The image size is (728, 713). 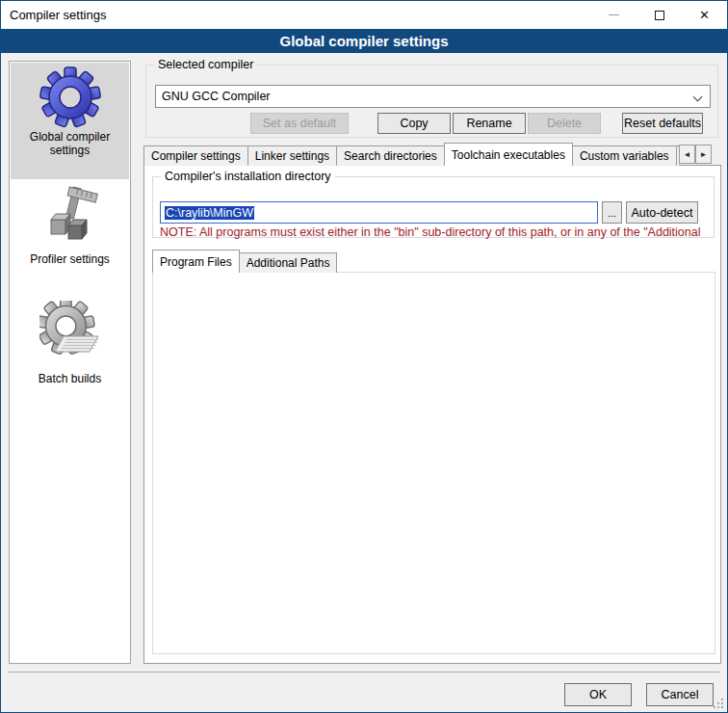 What do you see at coordinates (196, 156) in the screenshot?
I see `tab-compiler-settings: Compiler settings` at bounding box center [196, 156].